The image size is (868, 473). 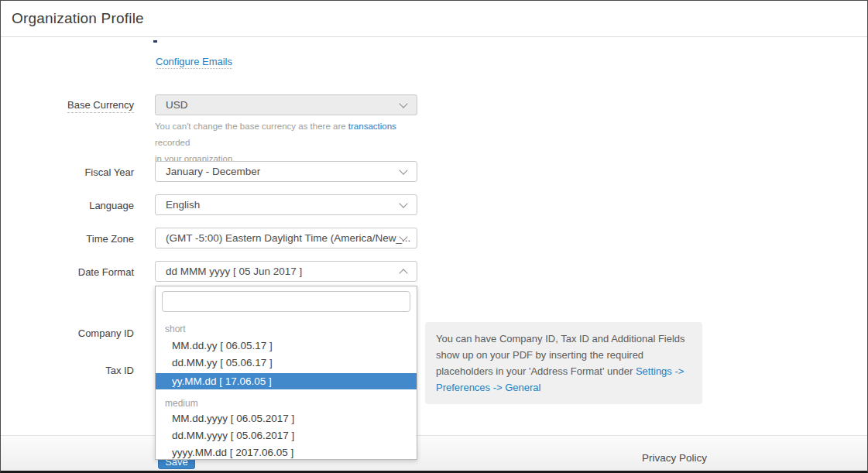 I want to click on date-format-option-selected: yy.MM.dd [ 17.06.05 ], so click(x=286, y=381).